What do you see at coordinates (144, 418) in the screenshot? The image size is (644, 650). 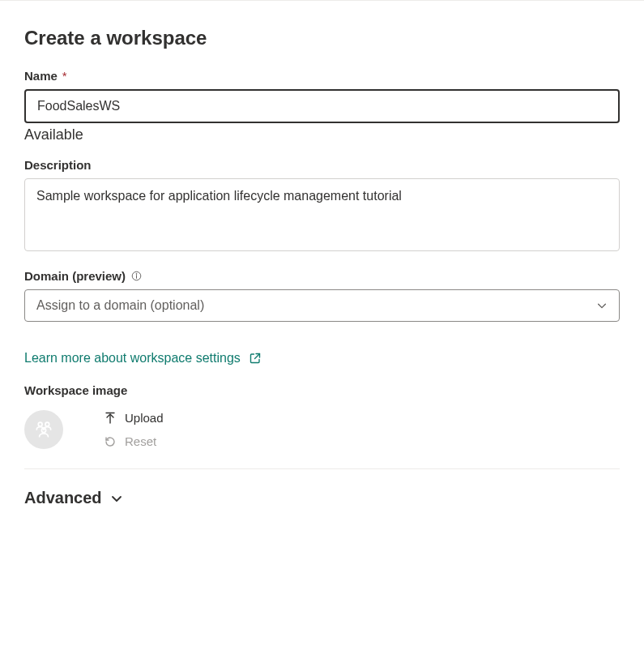 I see `upload-label: Upload` at bounding box center [144, 418].